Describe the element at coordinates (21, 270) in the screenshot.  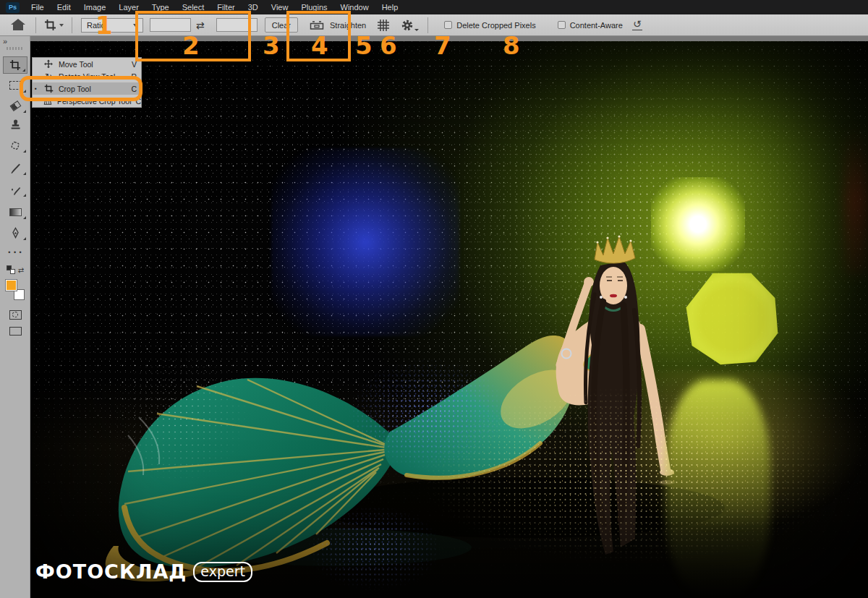
I see `swap-colors-icon: ⇄` at that location.